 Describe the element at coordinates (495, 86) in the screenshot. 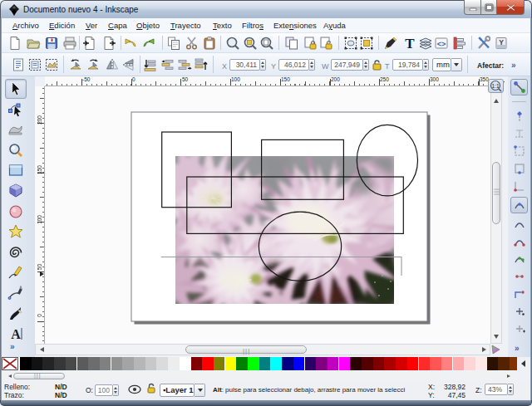

I see `svg-text: 1:1` at that location.